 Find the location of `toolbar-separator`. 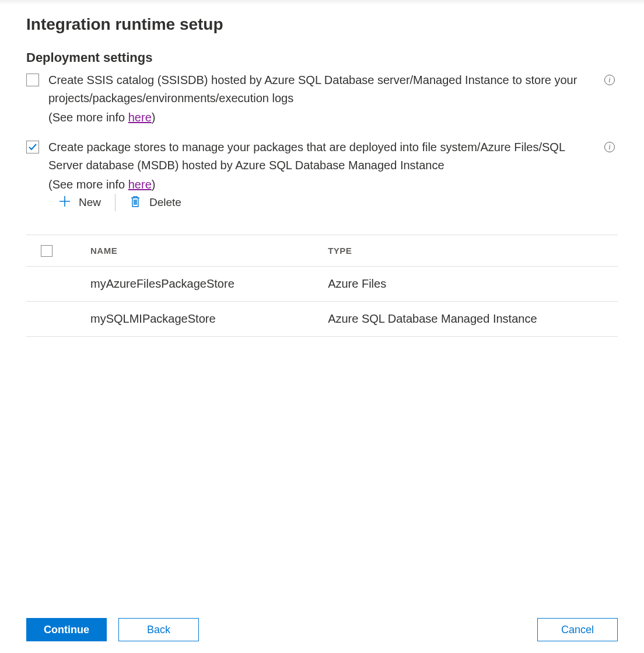

toolbar-separator is located at coordinates (116, 202).